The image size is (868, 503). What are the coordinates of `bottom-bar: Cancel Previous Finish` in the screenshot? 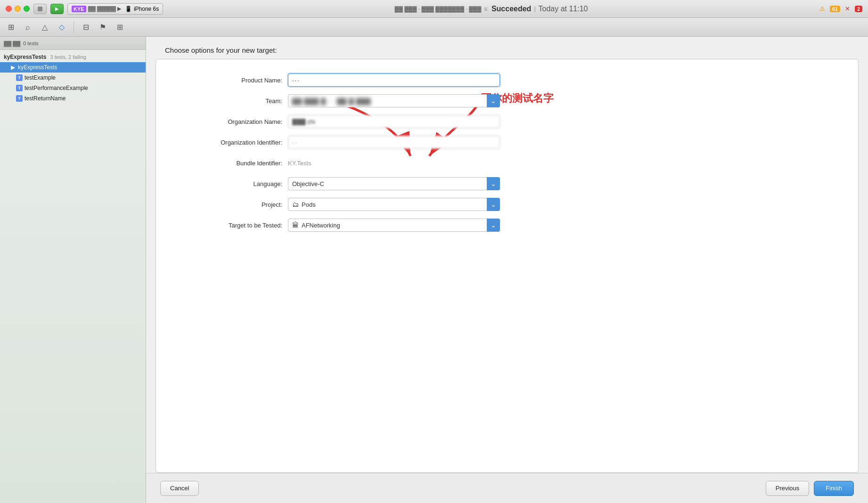 It's located at (507, 488).